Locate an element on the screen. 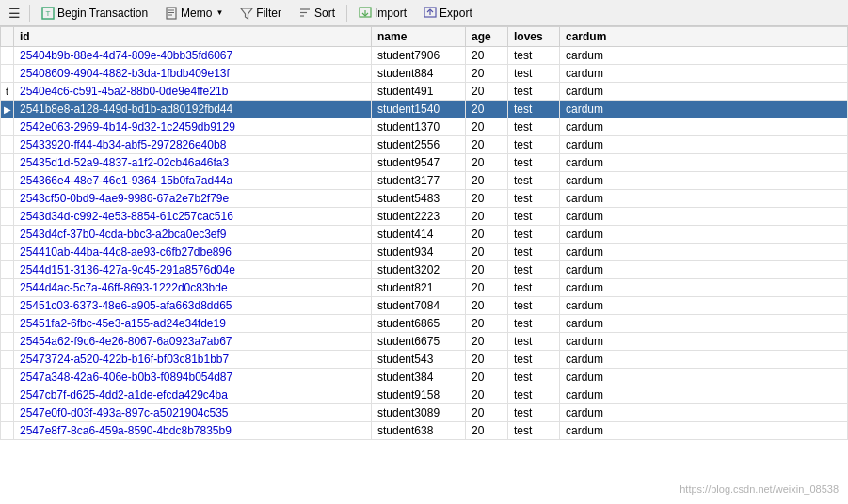 The height and width of the screenshot is (504, 848). table-row: 25451fa2-6fbc-45e3-a155-ad24e34fde19stud… is located at coordinates (424, 323).